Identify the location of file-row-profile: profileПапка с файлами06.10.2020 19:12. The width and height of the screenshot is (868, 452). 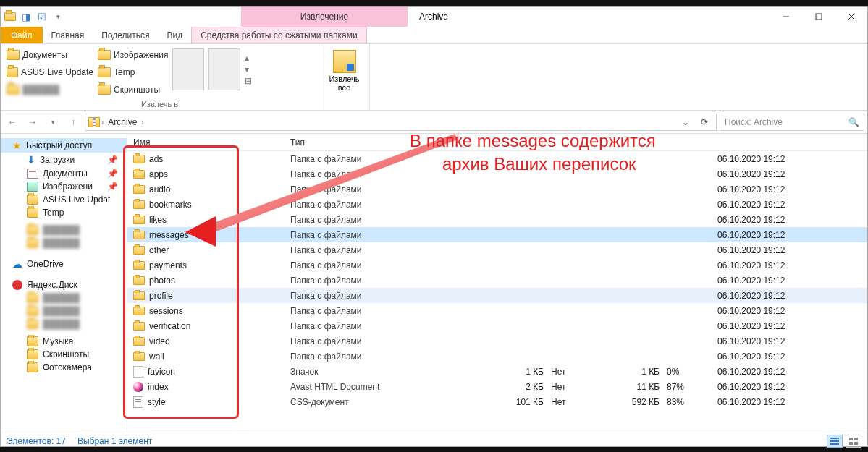
(497, 295).